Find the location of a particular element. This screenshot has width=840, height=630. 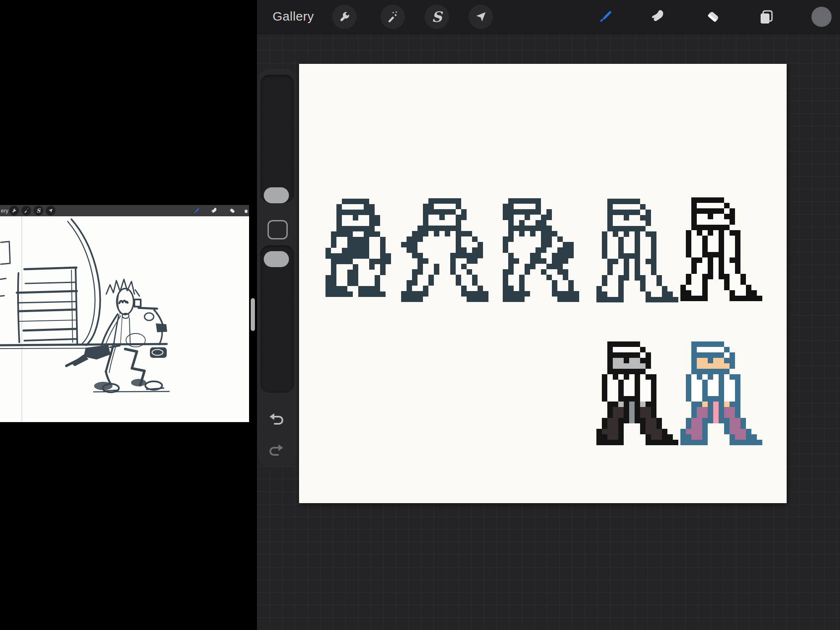

sprite-stand-gun-color is located at coordinates (722, 393).